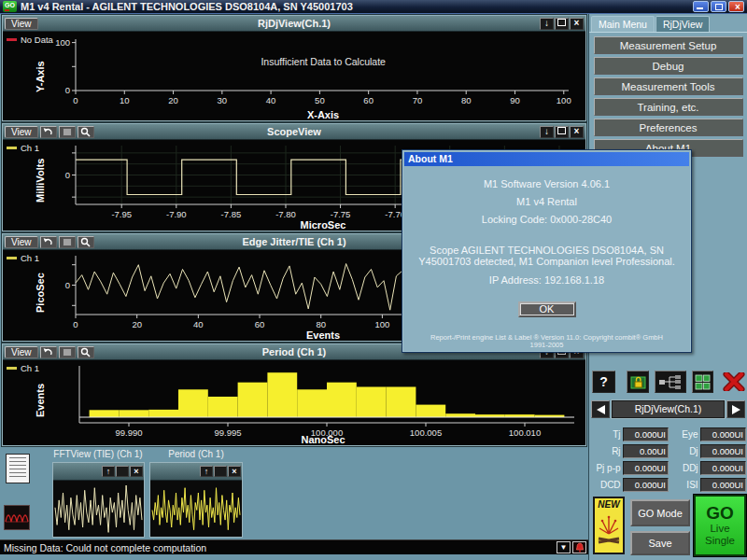  What do you see at coordinates (564, 547) in the screenshot?
I see `scroll-down-button: ▼` at bounding box center [564, 547].